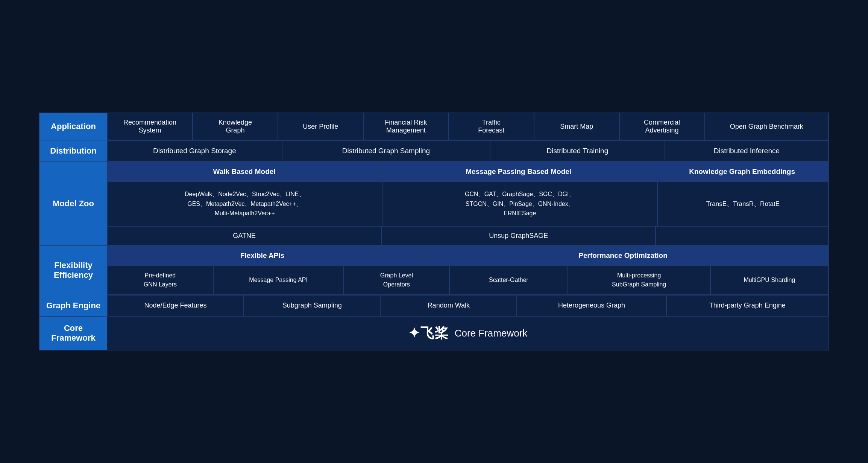 Image resolution: width=868 pixels, height=463 pixels. Describe the element at coordinates (263, 256) in the screenshot. I see `flex-apis-header: Flexible APIs` at that location.